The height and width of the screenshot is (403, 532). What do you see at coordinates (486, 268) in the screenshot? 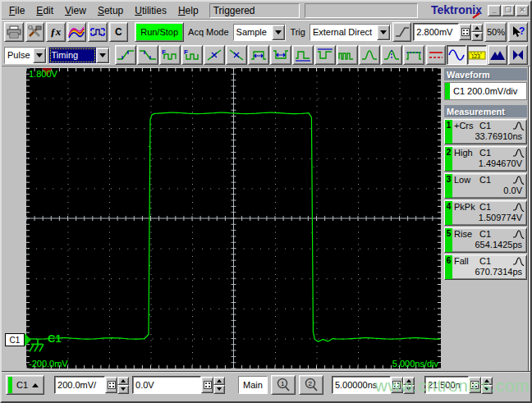
I see `measurement-row-fall: 6 FallC1 670.7314ps` at bounding box center [486, 268].